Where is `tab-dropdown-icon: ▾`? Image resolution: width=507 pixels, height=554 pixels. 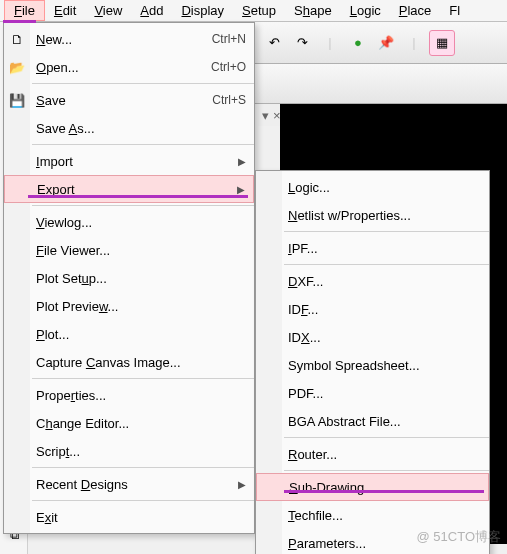
tab-dropdown-icon: ▾ is located at coordinates (266, 116).